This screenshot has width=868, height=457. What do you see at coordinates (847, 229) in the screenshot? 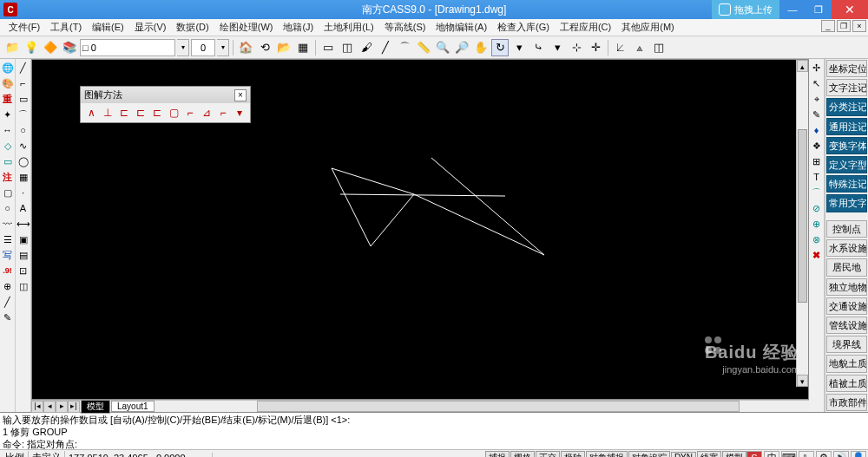
I see `rp-control: 控制点` at bounding box center [847, 229].